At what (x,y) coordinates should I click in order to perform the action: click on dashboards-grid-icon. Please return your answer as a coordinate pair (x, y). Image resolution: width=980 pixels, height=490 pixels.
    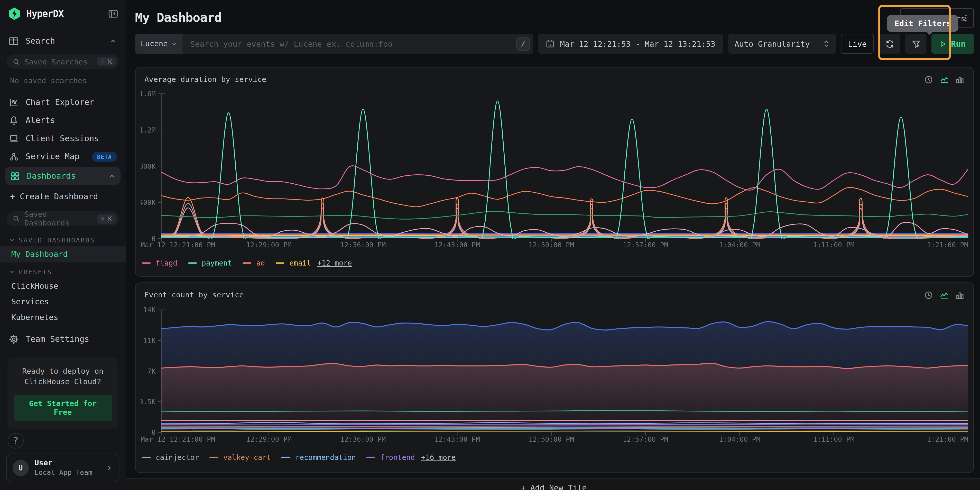
    Looking at the image, I should click on (15, 176).